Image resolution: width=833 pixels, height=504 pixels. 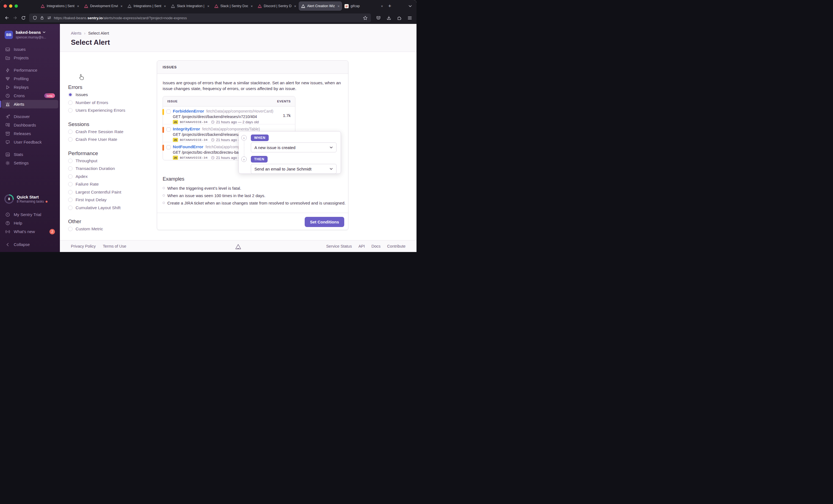 I want to click on bookmark-star-icon, so click(x=365, y=18).